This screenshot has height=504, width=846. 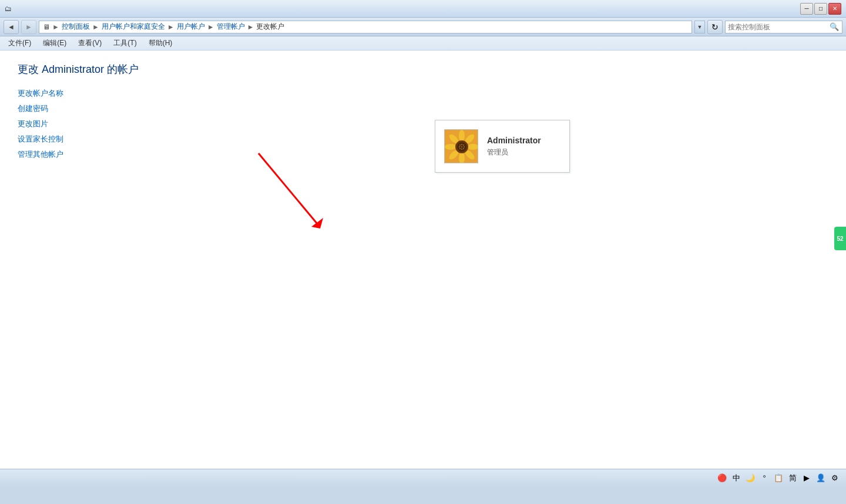 What do you see at coordinates (778, 478) in the screenshot?
I see `taskbar-icon-grid: 📋` at bounding box center [778, 478].